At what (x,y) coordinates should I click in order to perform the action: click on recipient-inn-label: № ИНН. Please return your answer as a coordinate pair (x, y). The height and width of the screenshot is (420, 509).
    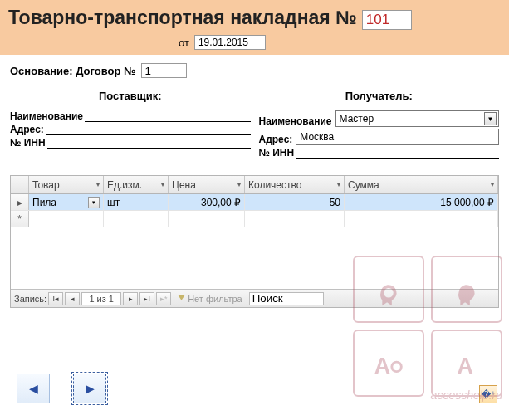
    Looking at the image, I should click on (277, 153).